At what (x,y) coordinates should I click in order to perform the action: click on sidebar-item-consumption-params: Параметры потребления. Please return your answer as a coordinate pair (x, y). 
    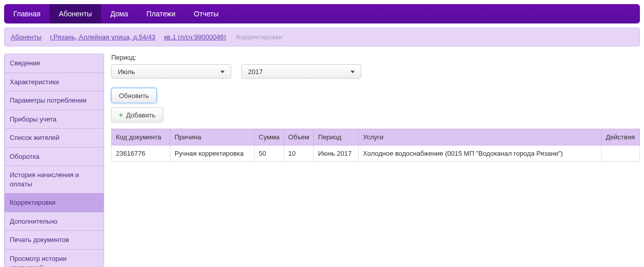
    Looking at the image, I should click on (54, 101).